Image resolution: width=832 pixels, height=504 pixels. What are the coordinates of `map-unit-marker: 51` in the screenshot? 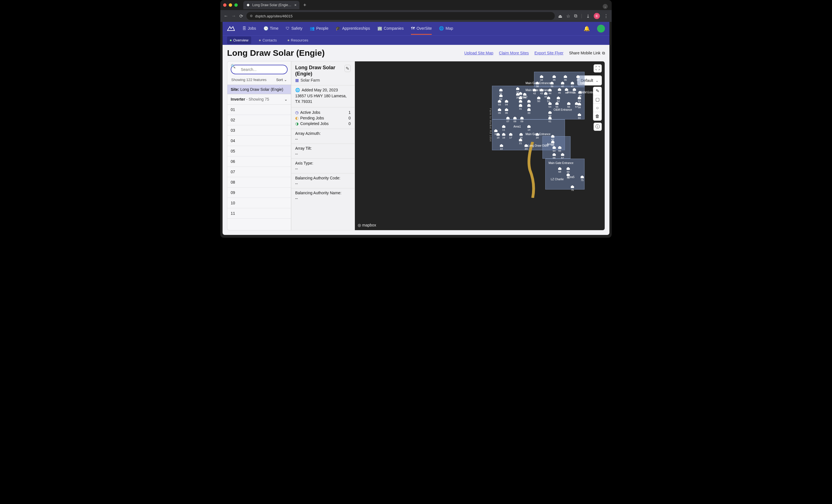 It's located at (549, 100).